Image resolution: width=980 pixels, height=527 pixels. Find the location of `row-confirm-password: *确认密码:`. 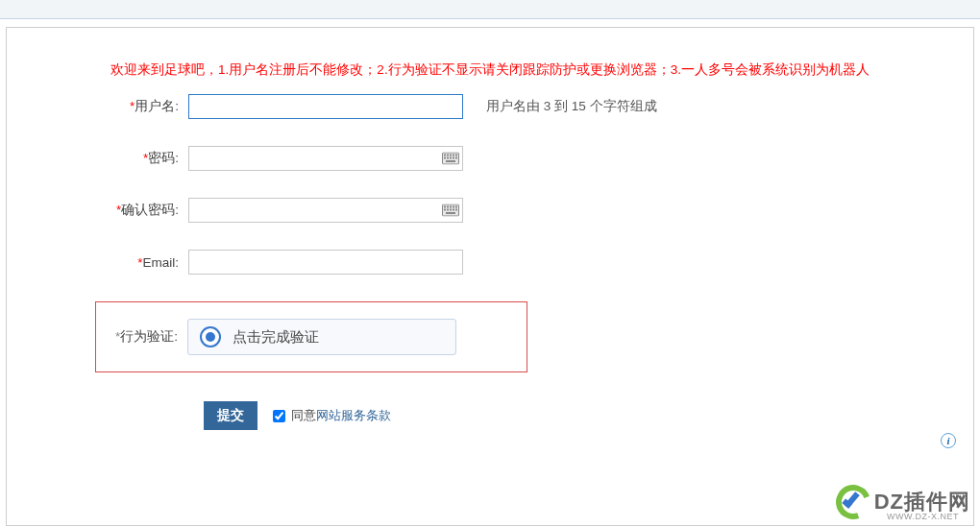

row-confirm-password: *确认密码: is located at coordinates (490, 210).